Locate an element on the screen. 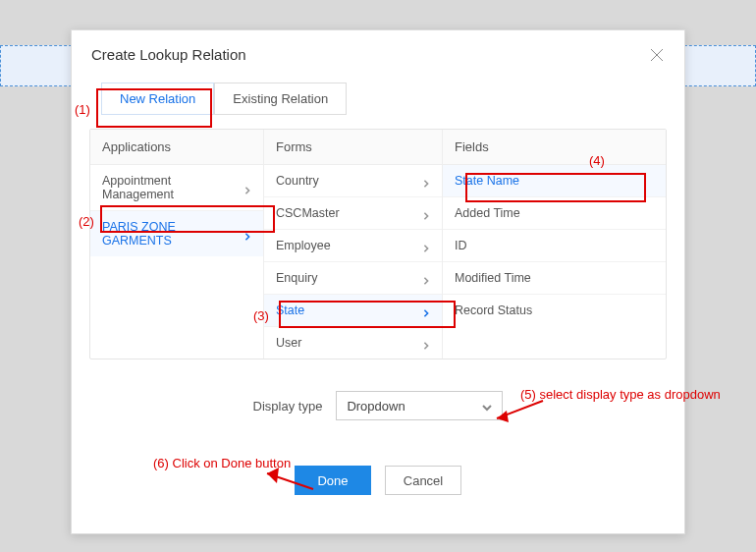  forms-item-label: Country is located at coordinates (297, 181).